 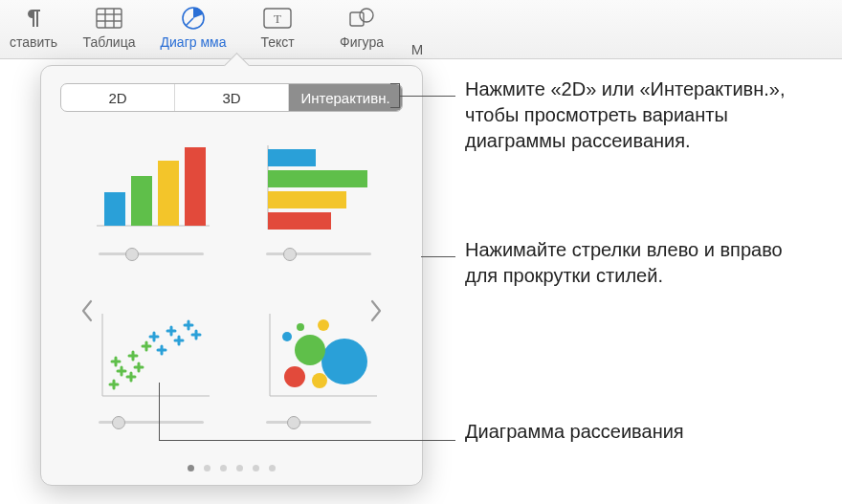 I want to click on scatter-chart-icon, so click(x=151, y=356).